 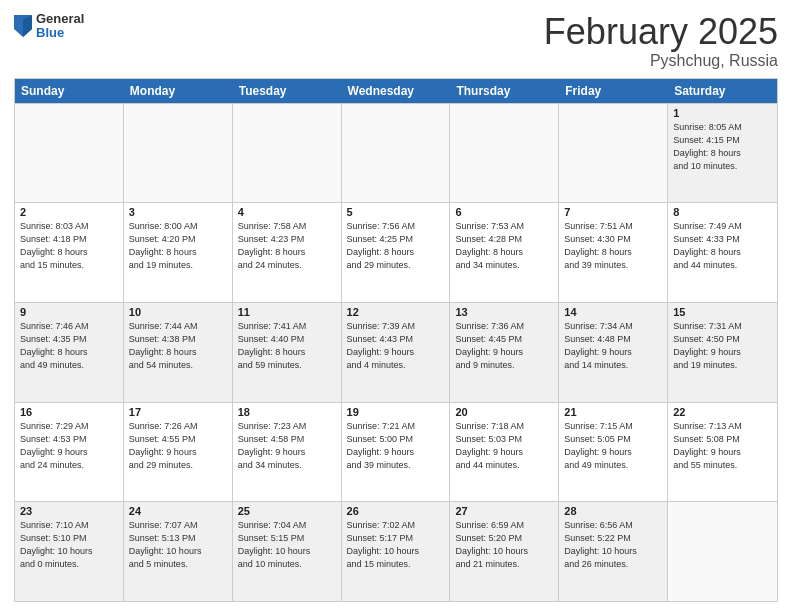 I want to click on day-info: Sunrise: 7:39 AM Sunset: 4:43 PM Dayligh…, so click(x=396, y=346).